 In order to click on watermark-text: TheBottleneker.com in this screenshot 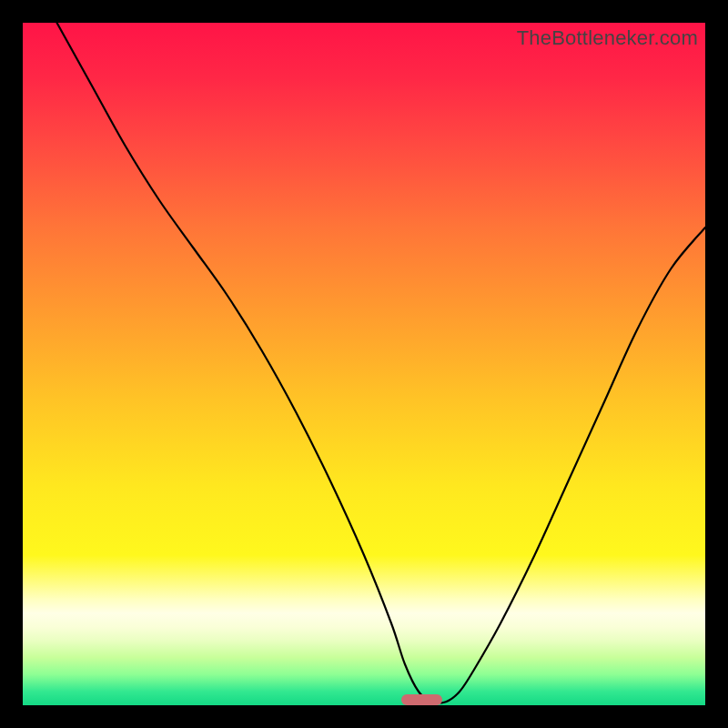, I will do `click(608, 38)`.